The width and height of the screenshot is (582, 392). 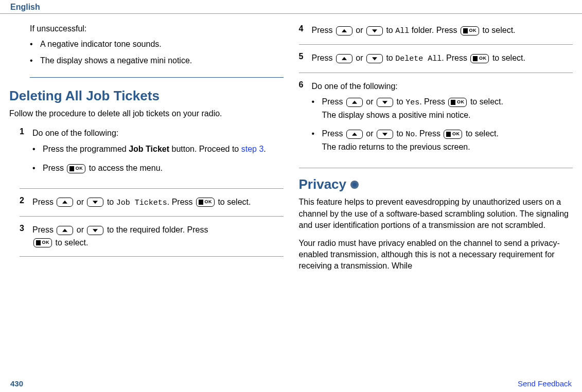 I want to click on step-content: Press or to the required folder. Press t…, so click(x=158, y=237).